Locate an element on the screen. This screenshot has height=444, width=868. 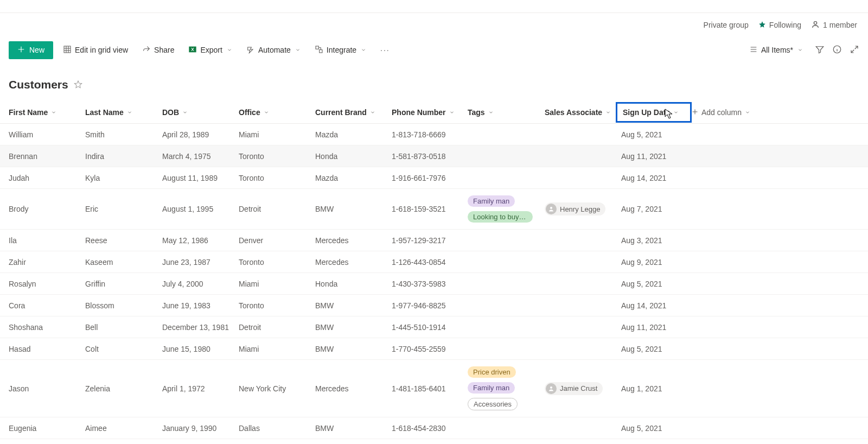
table-row: IlaReeseMay 12, 1986DenverMercedes1-957-… is located at coordinates (434, 240).